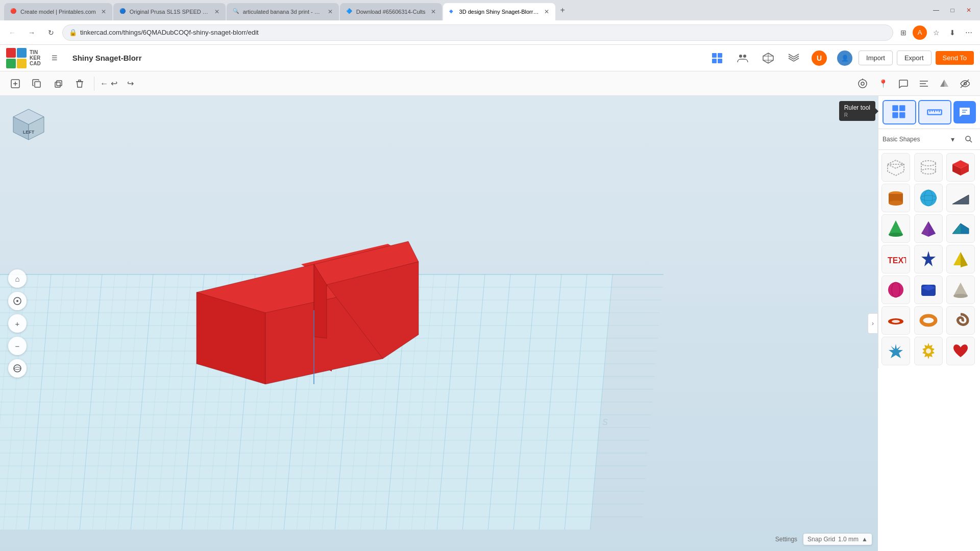  What do you see at coordinates (283, 12) in the screenshot?
I see `browser-tab-3: 🔍 articulated banana 3d print - Go... ✕` at bounding box center [283, 12].